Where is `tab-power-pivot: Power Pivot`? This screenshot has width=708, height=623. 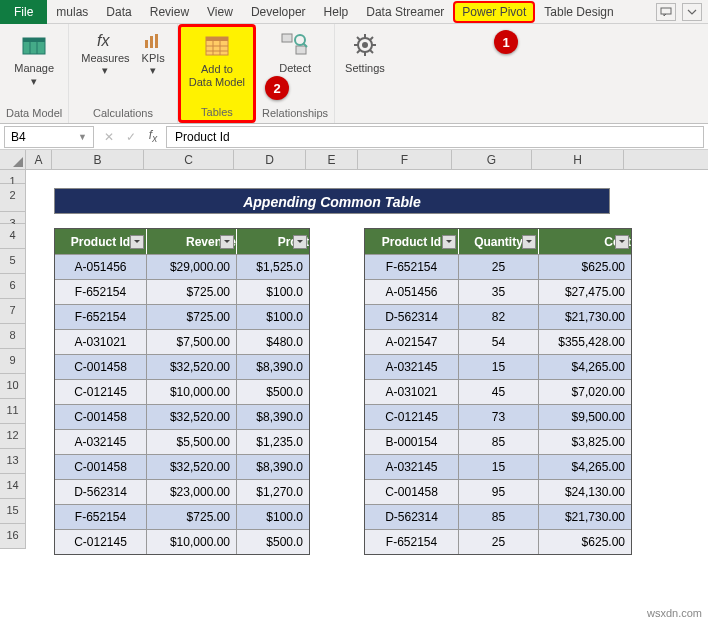
tab-power-pivot: Power Pivot is located at coordinates (494, 12).